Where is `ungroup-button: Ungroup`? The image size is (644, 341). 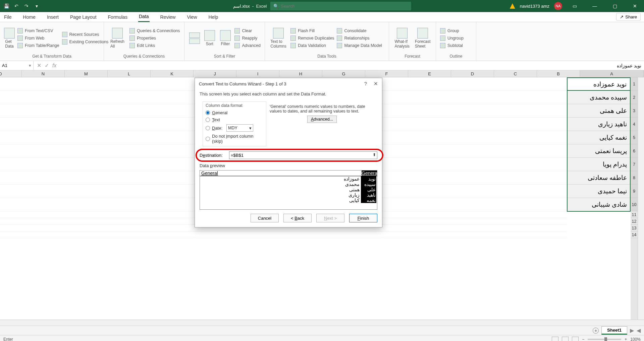
ungroup-button: Ungroup is located at coordinates (452, 38).